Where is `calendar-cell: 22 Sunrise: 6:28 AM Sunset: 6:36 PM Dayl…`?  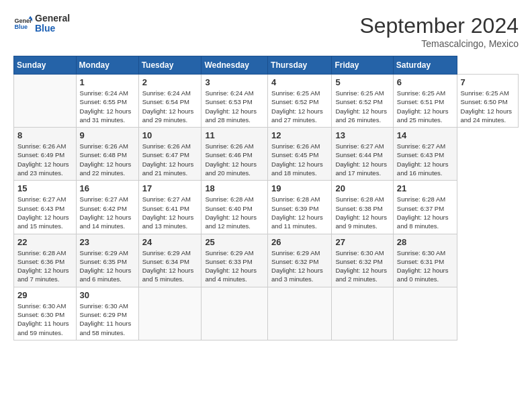 calendar-cell: 22 Sunrise: 6:28 AM Sunset: 6:36 PM Dayl… is located at coordinates (46, 261).